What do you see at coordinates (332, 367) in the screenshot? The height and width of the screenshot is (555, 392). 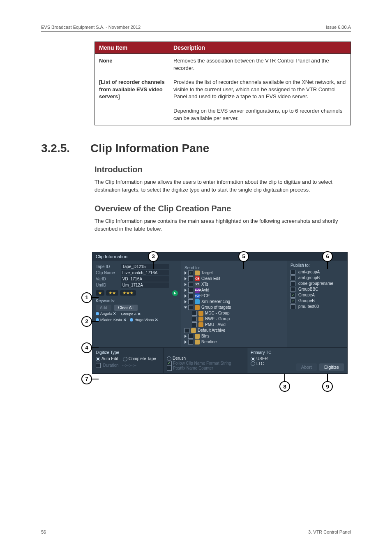 I see `digitize-button: Digitize` at bounding box center [332, 367].